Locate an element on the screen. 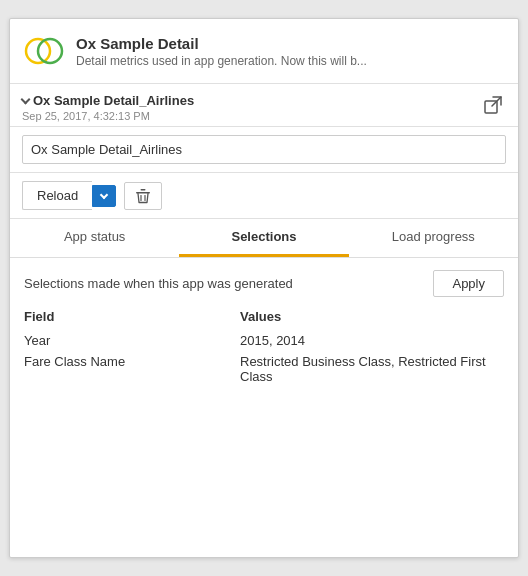  subheader: Ox Sample Detail_Airlines Sep 25, 2017, … is located at coordinates (264, 106).